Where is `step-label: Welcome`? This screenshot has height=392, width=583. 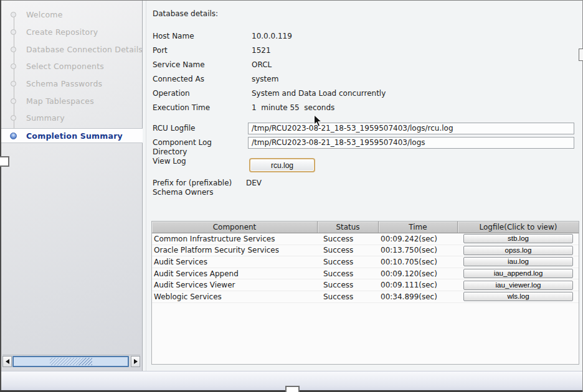 step-label: Welcome is located at coordinates (45, 15).